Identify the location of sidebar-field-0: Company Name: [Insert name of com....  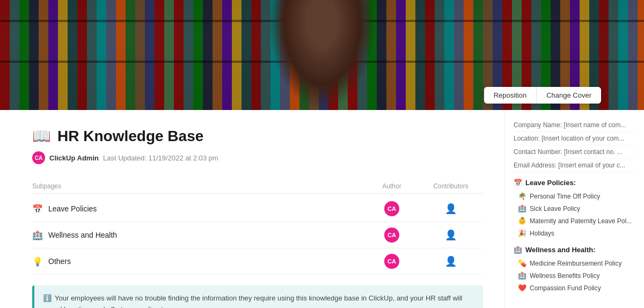
(574, 126).